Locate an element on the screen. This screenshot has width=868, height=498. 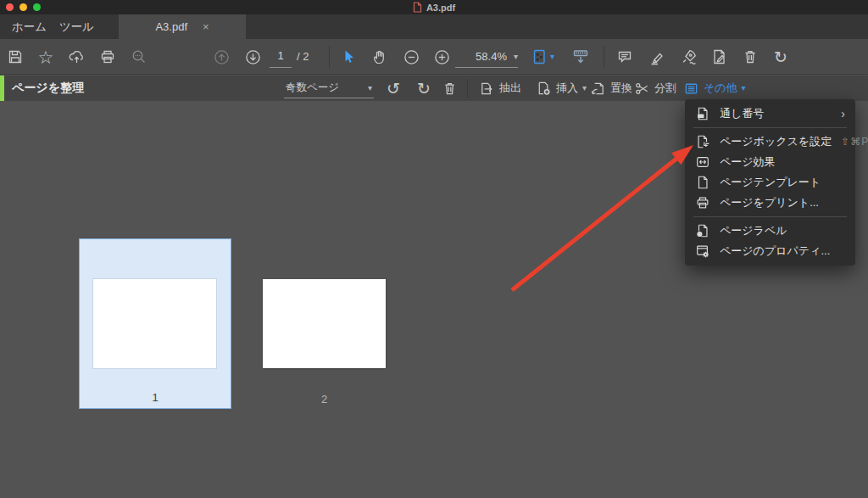
scrolling-pages-icon is located at coordinates (581, 57).